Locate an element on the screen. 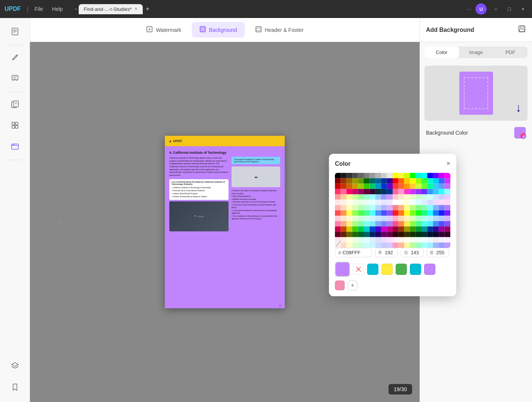  read-icon is located at coordinates (15, 32).